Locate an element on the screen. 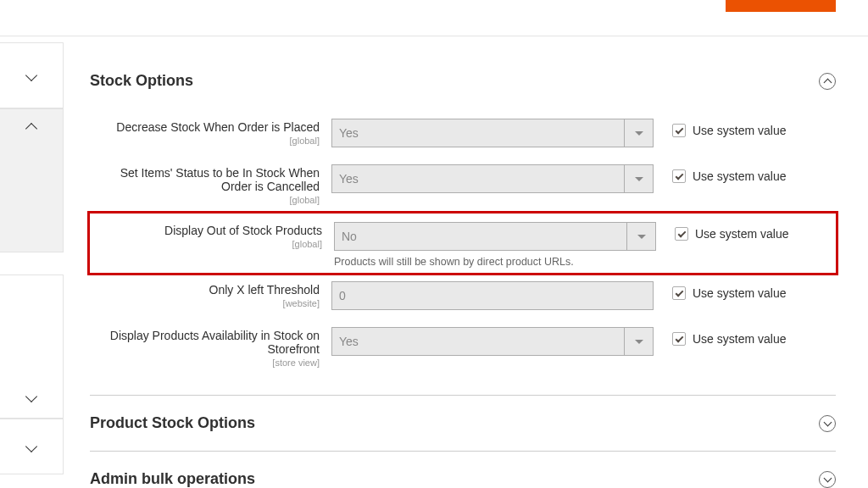  label: Display Products Availability in Stock o… is located at coordinates (215, 342).